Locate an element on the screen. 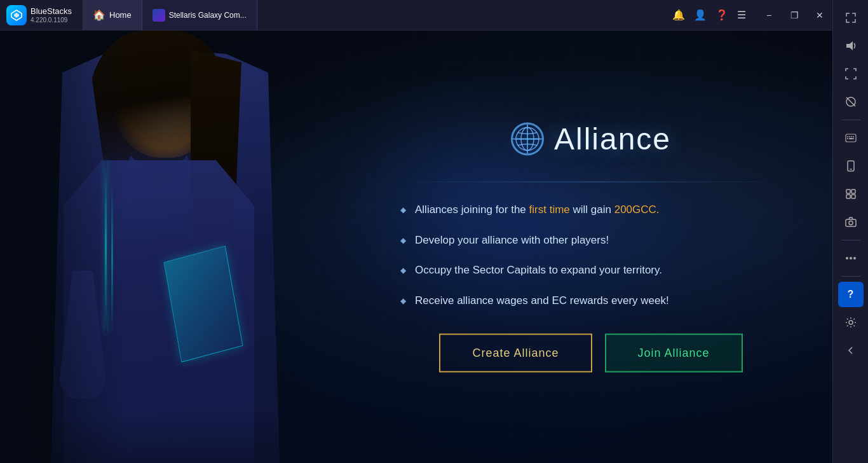  minimize-button: − is located at coordinates (769, 15).